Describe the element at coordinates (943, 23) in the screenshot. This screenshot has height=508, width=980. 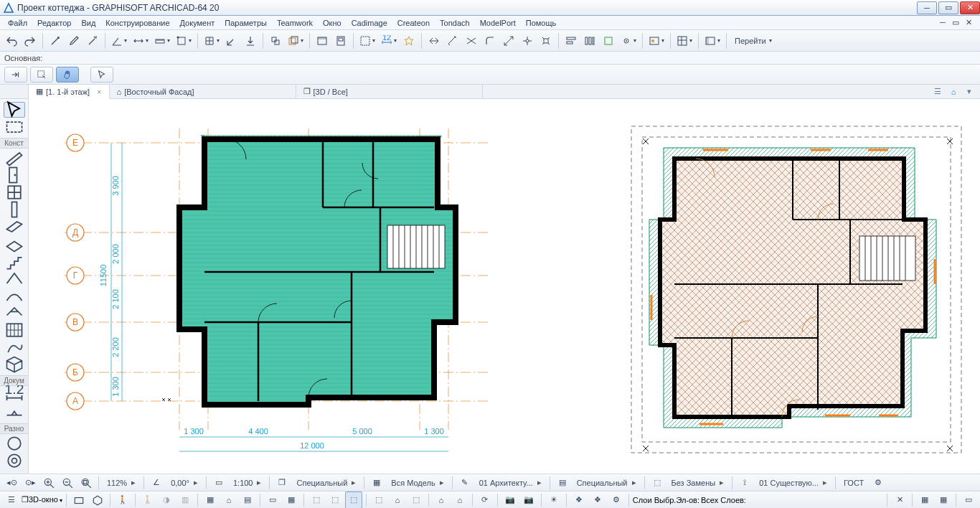
I see `mdi-minimize-button: ─` at that location.